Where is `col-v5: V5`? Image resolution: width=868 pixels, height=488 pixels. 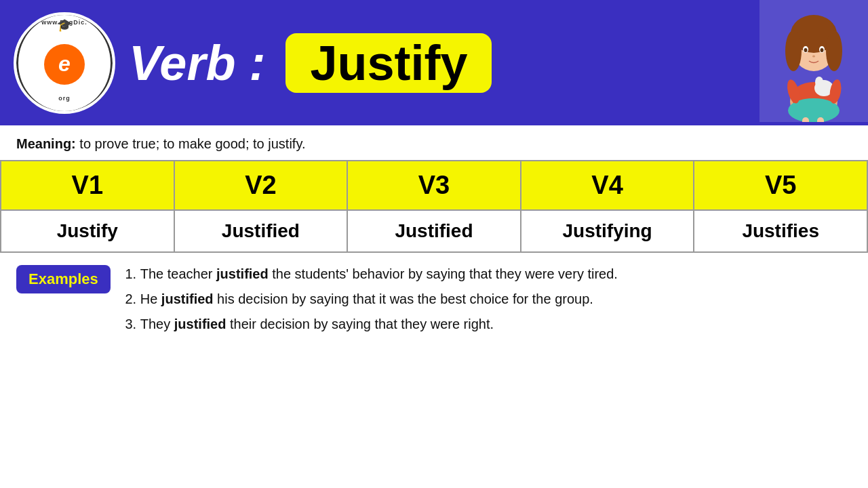 col-v5: V5 is located at coordinates (781, 186).